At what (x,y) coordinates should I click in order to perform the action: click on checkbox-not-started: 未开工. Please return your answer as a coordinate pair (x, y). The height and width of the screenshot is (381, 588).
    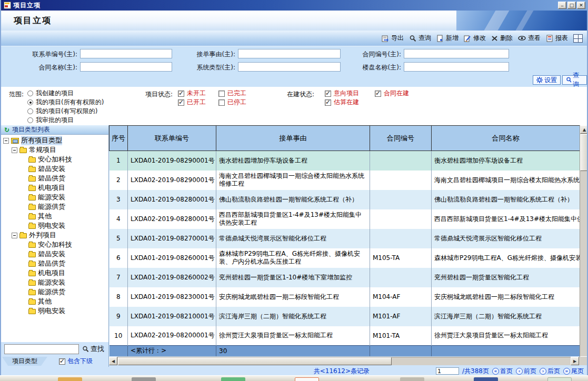
    Looking at the image, I should click on (192, 94).